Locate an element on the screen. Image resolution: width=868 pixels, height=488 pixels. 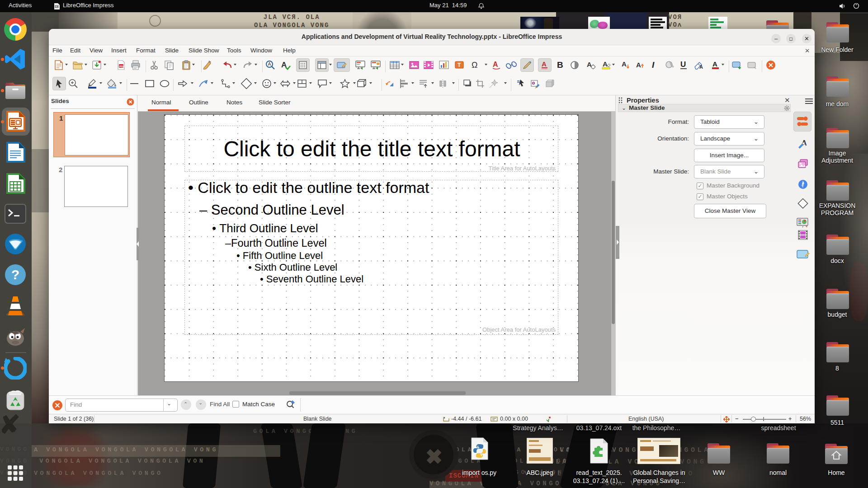
svg-text: PDF is located at coordinates (122, 66).